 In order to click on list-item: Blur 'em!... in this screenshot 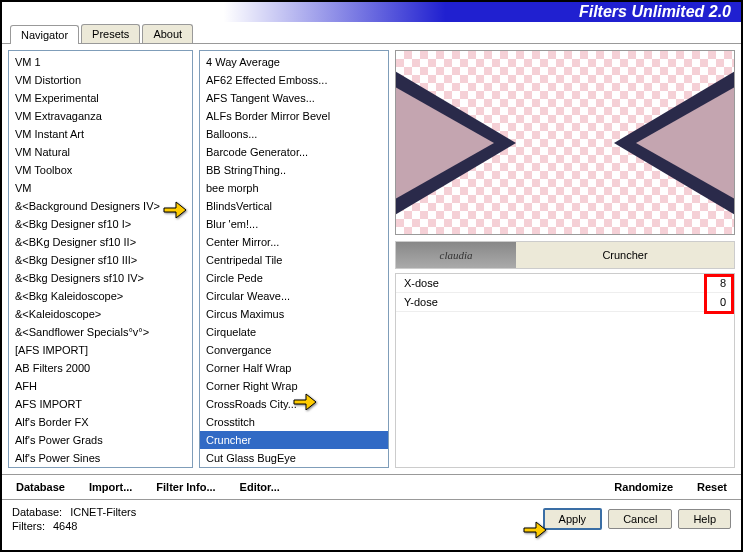, I will do `click(294, 224)`.